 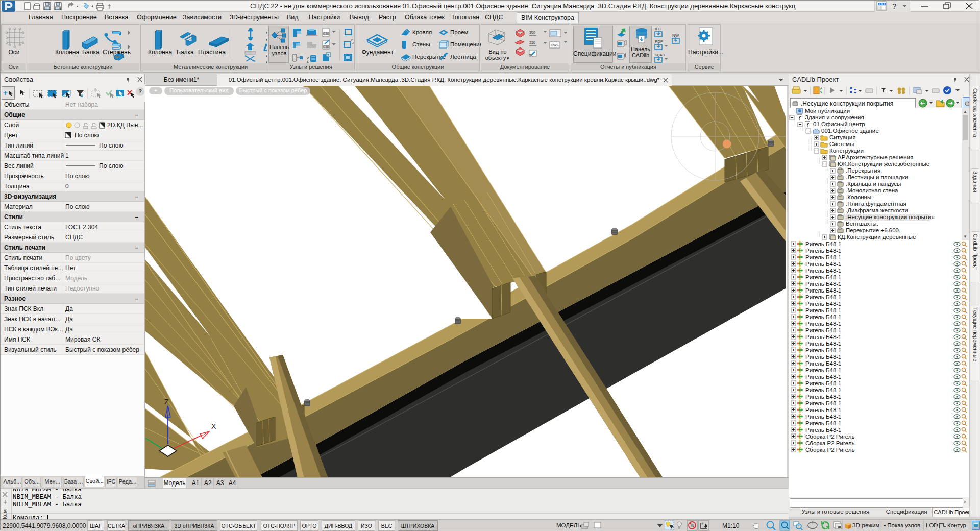 I want to click on svg-text: Вентшахты., so click(x=862, y=224).